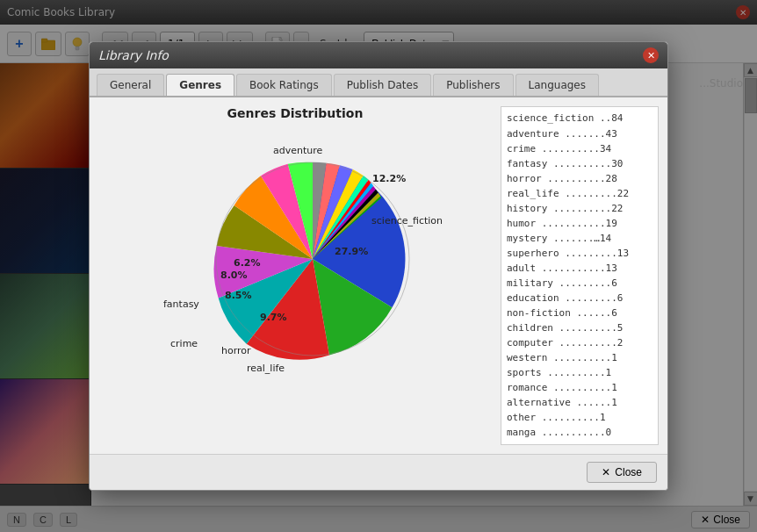 The image size is (757, 532). What do you see at coordinates (265, 369) in the screenshot?
I see `label-real-life: real_life` at bounding box center [265, 369].